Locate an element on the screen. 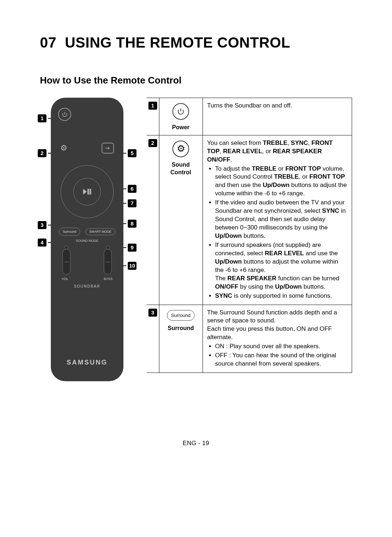 The image size is (392, 537). row-number: 1 is located at coordinates (153, 117).